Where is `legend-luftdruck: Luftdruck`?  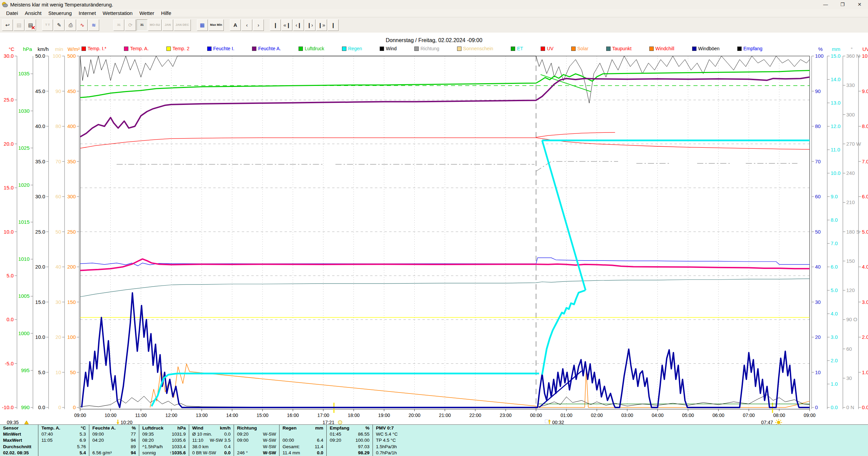 legend-luftdruck: Luftdruck is located at coordinates (311, 49).